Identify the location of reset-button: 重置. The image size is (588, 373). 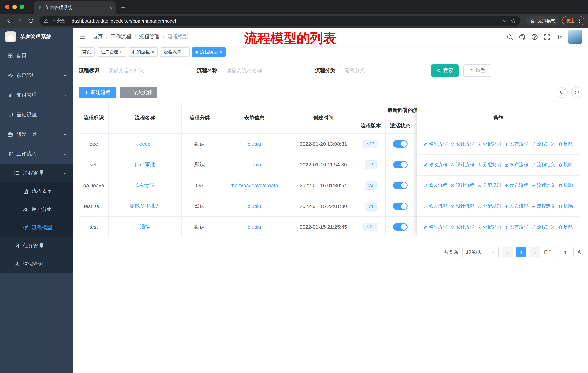
(477, 71).